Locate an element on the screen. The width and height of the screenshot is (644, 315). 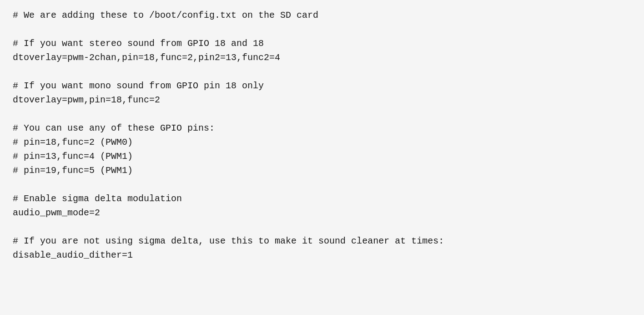
code-line-line11: audio_pwm_mode=2 is located at coordinates (56, 213).